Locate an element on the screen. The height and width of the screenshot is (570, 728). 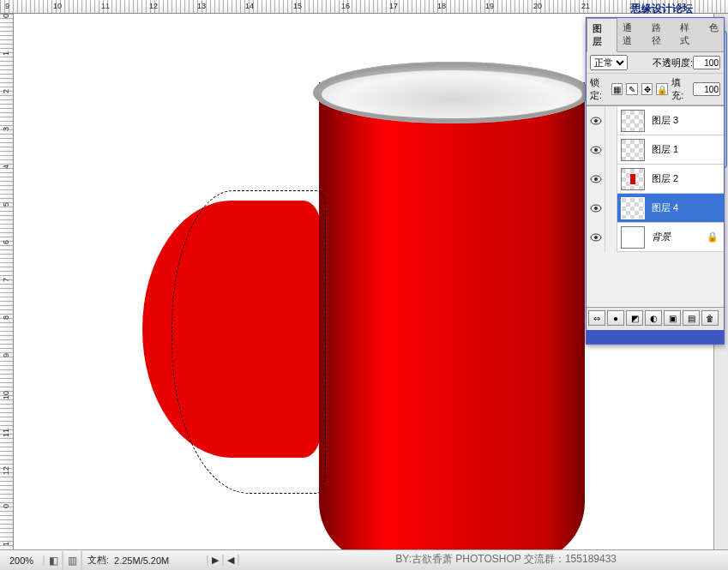
ruler-tick: 5 is located at coordinates (6, 204).